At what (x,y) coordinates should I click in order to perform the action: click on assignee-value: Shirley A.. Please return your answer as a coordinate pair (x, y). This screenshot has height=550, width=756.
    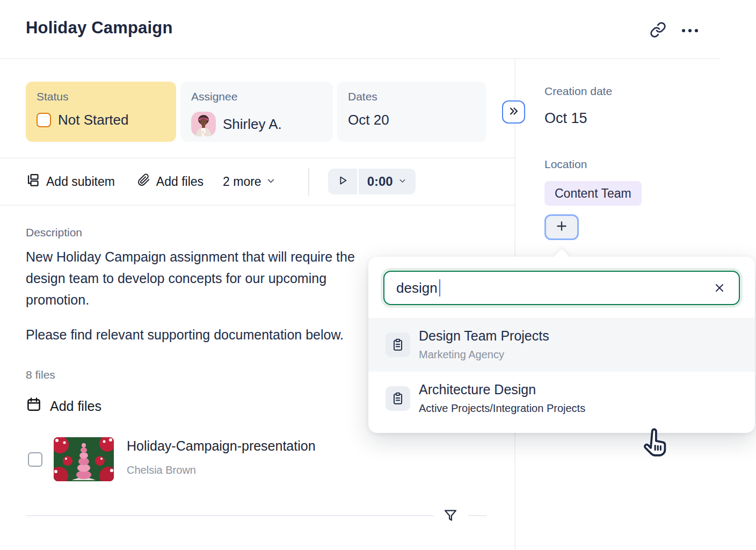
    Looking at the image, I should click on (252, 125).